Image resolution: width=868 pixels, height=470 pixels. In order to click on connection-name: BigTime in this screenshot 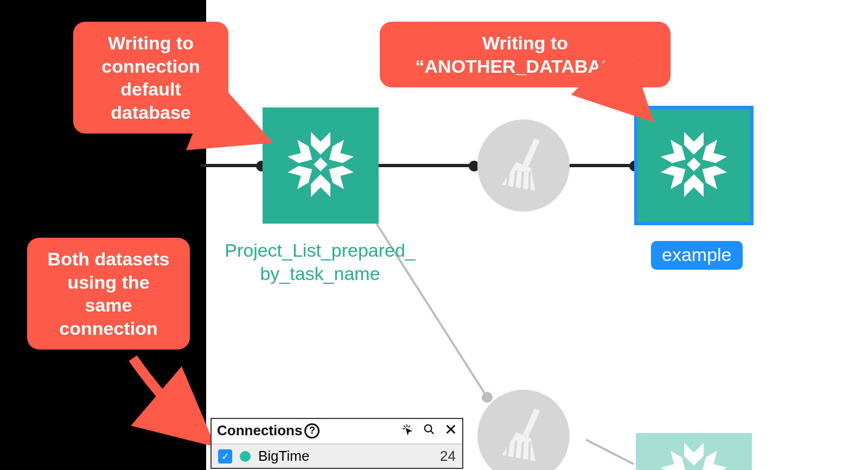, I will do `click(284, 456)`.